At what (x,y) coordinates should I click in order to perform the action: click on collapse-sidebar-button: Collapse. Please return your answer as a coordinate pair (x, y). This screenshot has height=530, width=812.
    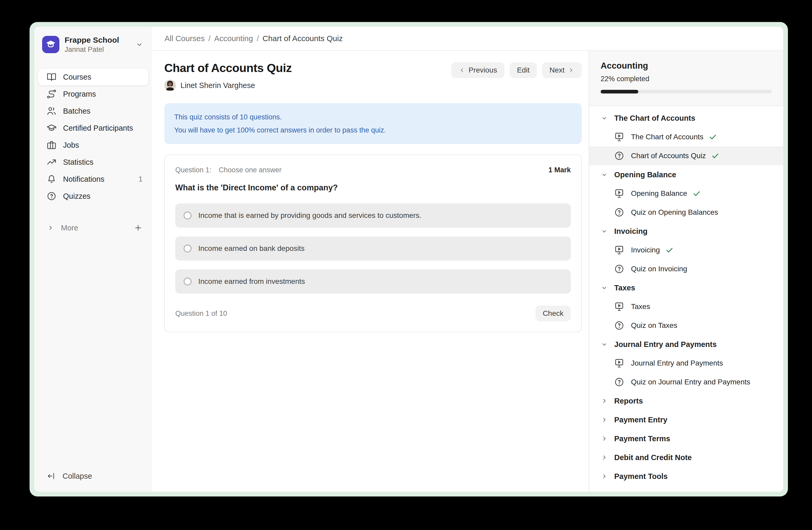
    Looking at the image, I should click on (93, 476).